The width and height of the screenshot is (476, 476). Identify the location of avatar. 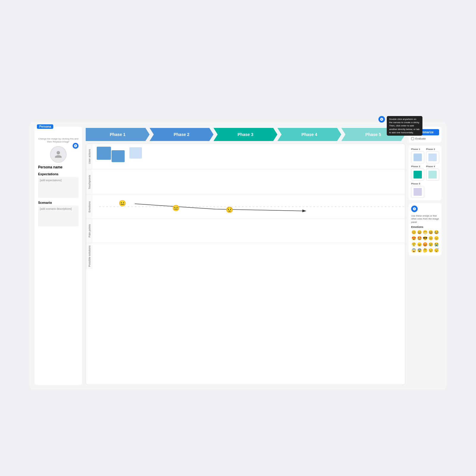
(58, 154).